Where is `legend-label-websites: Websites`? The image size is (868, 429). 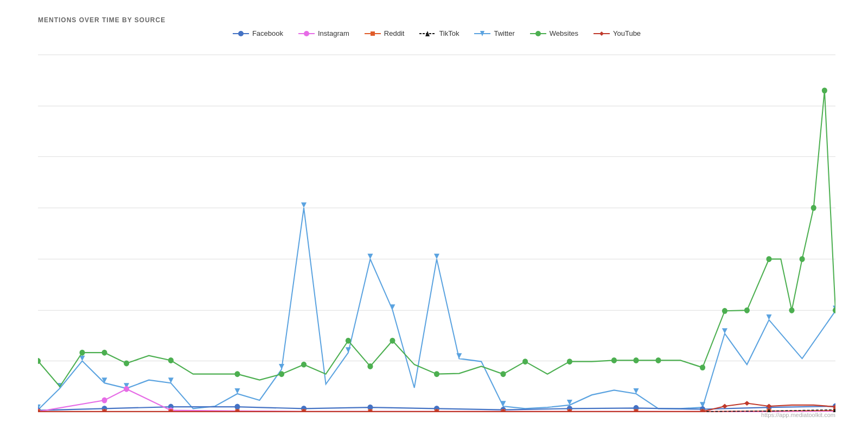 legend-label-websites: Websites is located at coordinates (564, 34).